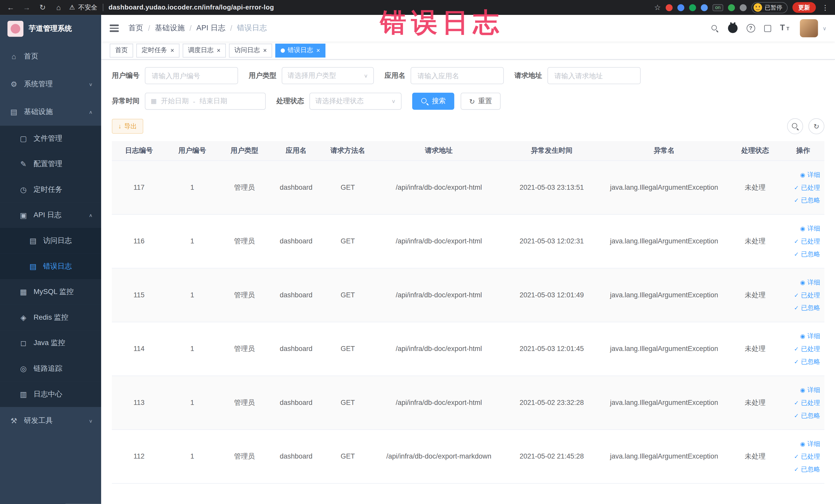  Describe the element at coordinates (50, 394) in the screenshot. I see `sidebar-item: ▥ 日志中心` at that location.